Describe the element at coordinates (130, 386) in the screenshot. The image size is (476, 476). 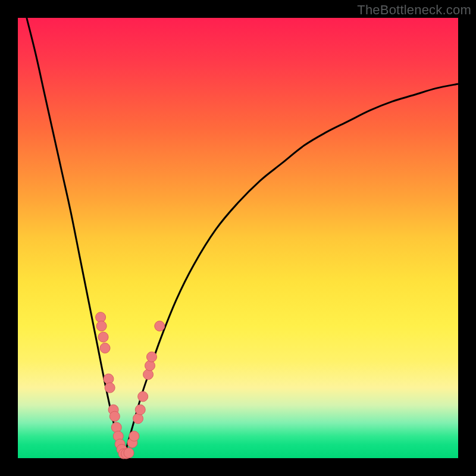
I see `marker-group` at that location.